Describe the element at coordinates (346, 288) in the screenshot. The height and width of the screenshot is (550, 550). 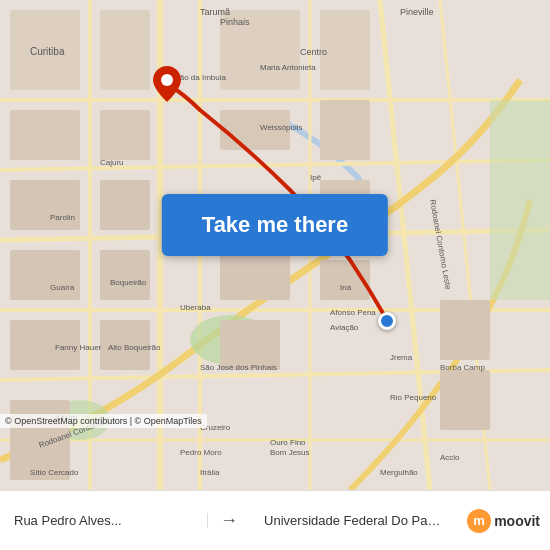
I see `svg-text: Iná` at that location.